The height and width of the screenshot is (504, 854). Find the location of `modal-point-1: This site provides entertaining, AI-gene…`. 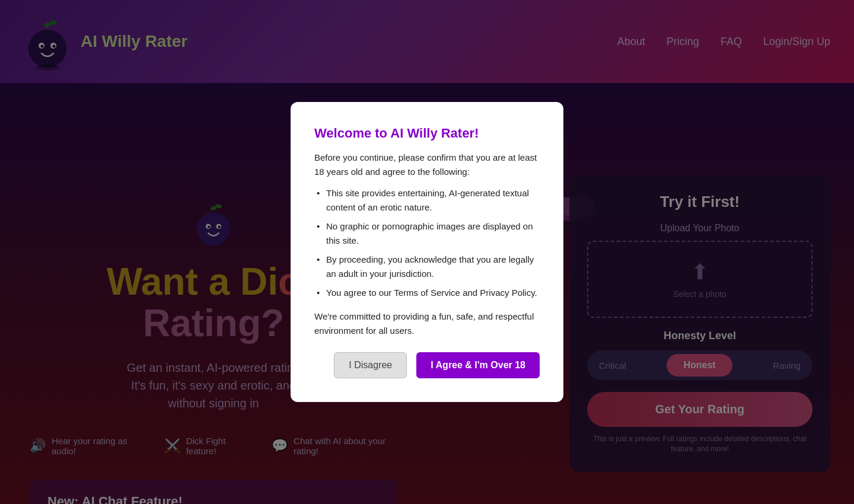

modal-point-1: This site provides entertaining, AI-gene… is located at coordinates (427, 200).